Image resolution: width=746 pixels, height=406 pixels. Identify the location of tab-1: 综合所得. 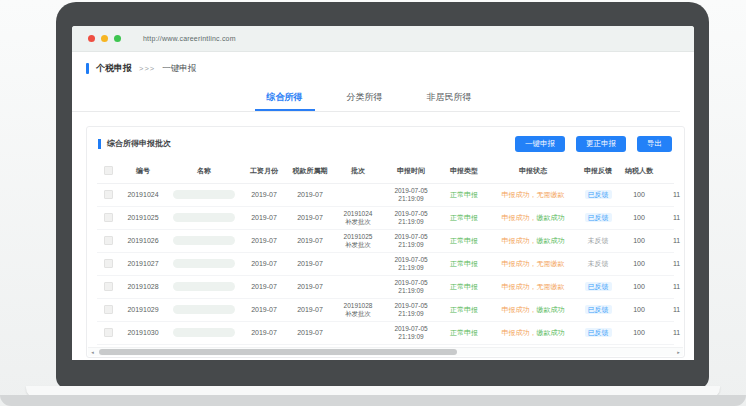
(285, 98).